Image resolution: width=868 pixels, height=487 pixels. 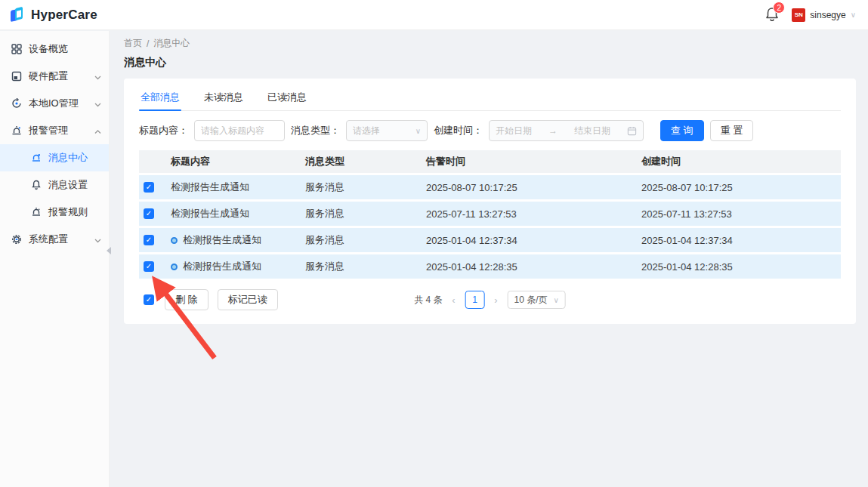 I want to click on row-create-time: 2025-01-04 12:37:34, so click(x=741, y=240).